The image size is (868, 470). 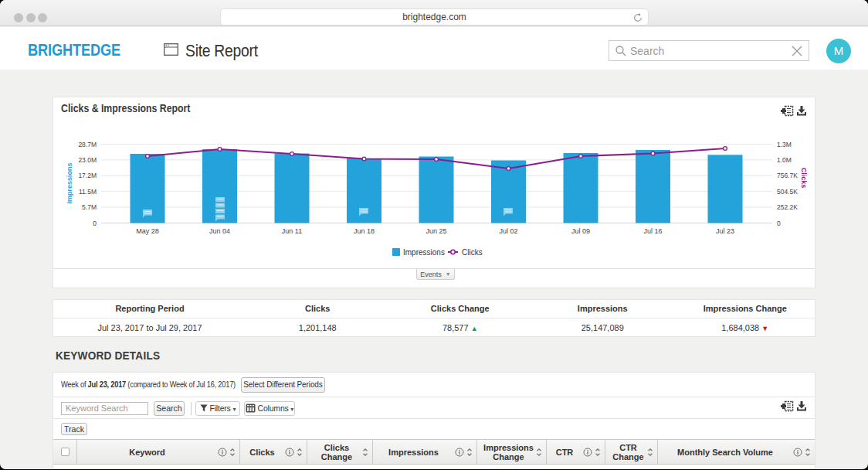 What do you see at coordinates (87, 145) in the screenshot?
I see `svg-text: 28.7M` at bounding box center [87, 145].